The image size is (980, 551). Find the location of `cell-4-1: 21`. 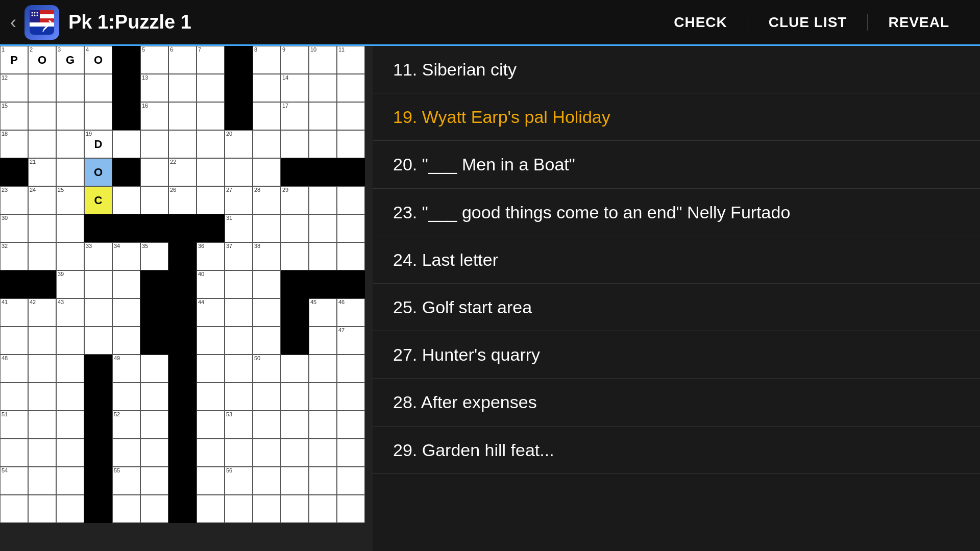

cell-4-1: 21 is located at coordinates (42, 172).